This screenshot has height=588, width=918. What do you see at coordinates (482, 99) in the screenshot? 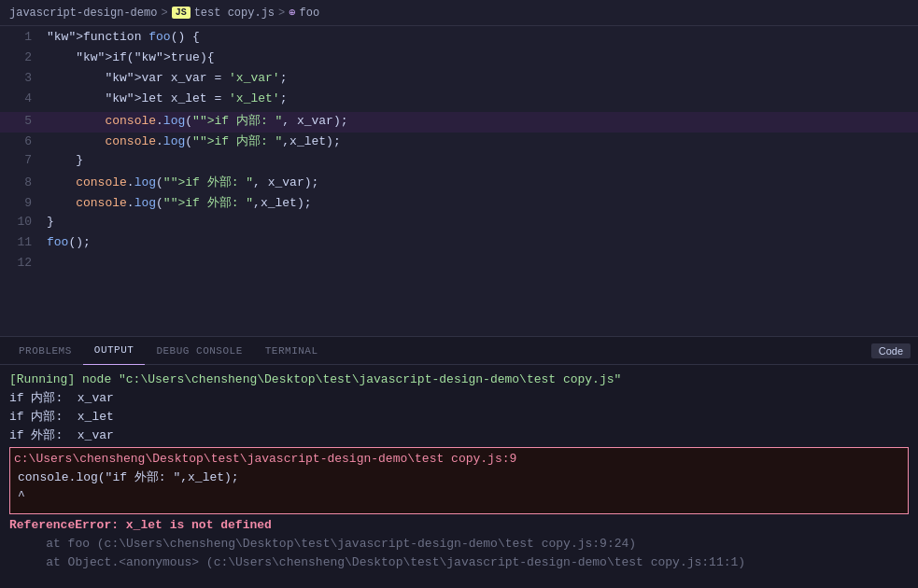
I see `line-content: "kw">let x_let = 'x_let';` at bounding box center [482, 99].